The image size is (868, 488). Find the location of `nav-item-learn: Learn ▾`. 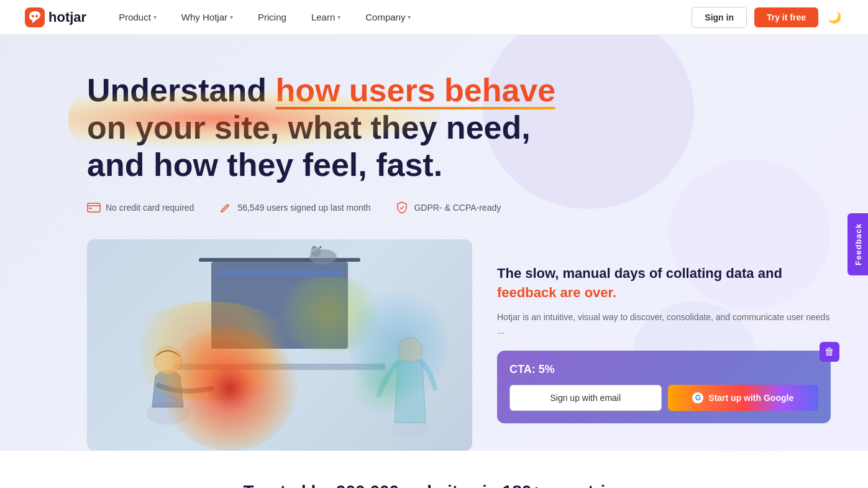

nav-item-learn: Learn ▾ is located at coordinates (326, 17).